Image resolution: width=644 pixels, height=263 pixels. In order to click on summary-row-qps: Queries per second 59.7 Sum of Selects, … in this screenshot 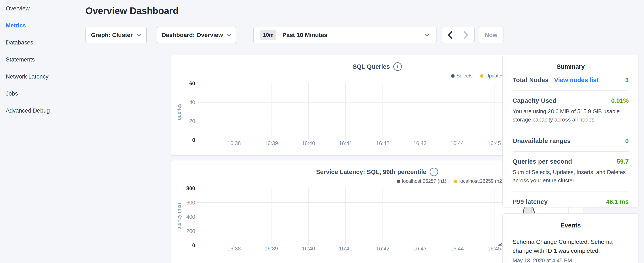, I will do `click(570, 172)`.